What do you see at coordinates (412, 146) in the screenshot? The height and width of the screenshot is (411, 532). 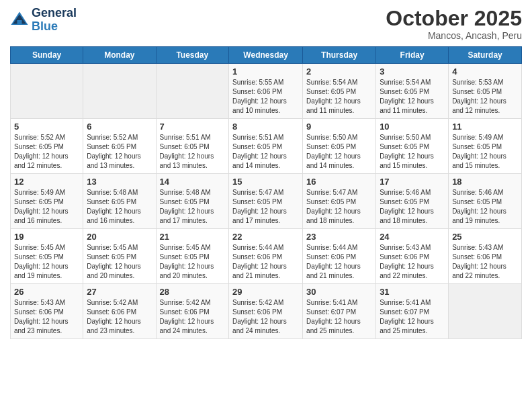 I see `calendar-cell: 10Sunrise: 5:50 AM Sunset: 6:05 PM Dayli…` at bounding box center [412, 146].